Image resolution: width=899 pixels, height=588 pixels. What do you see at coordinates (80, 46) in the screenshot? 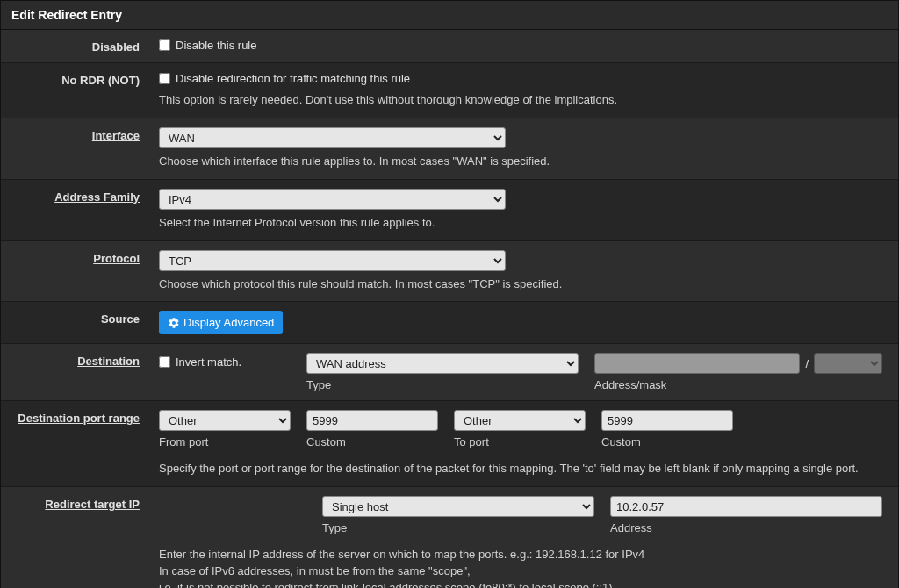
I see `label-disabled: Disabled` at bounding box center [80, 46].